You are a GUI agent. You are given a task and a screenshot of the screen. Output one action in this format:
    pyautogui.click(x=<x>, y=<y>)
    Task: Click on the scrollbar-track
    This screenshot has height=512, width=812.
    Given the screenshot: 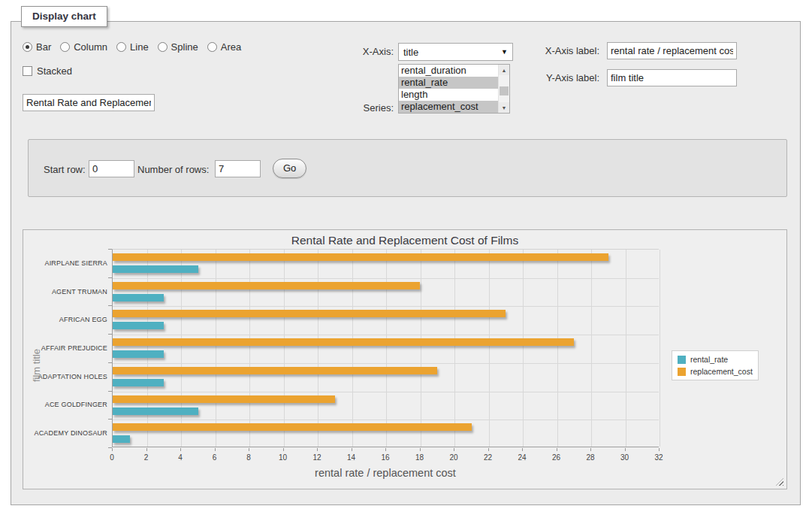 What is the action you would take?
    pyautogui.click(x=504, y=89)
    